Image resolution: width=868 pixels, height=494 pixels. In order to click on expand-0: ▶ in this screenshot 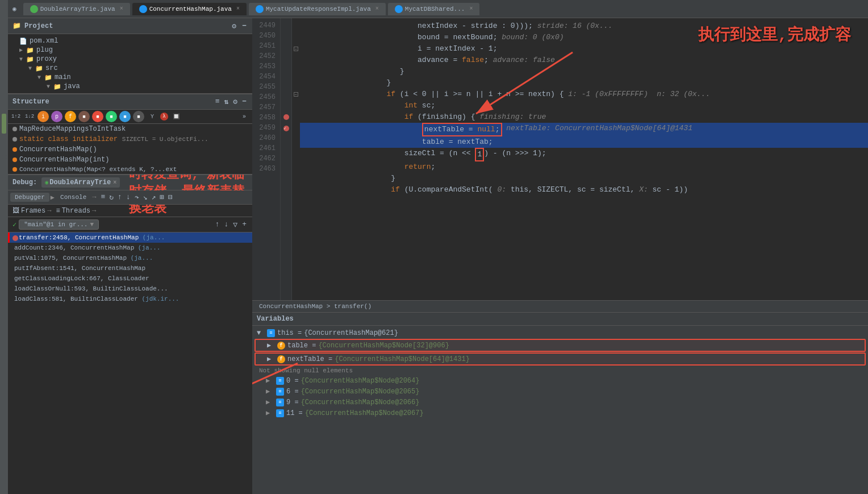, I will do `click(270, 381)`.